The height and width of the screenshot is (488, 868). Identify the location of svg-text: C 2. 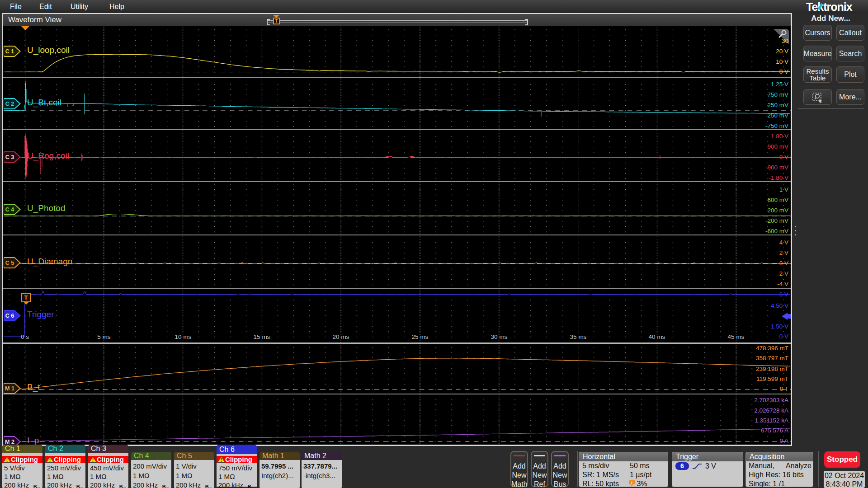
(10, 104).